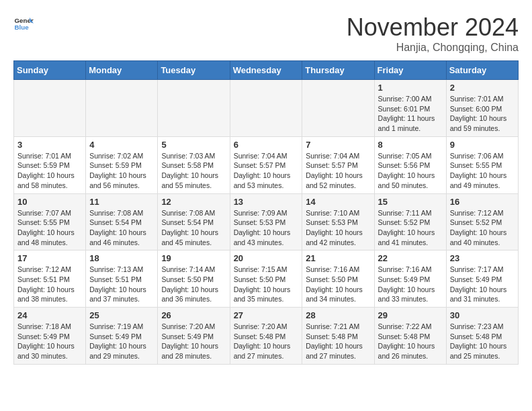 The width and height of the screenshot is (532, 411). I want to click on calendar-cell-w5-d7: 30 Sunrise: 7:23 AM Sunset: 5:48 PM Dayl…, so click(482, 336).